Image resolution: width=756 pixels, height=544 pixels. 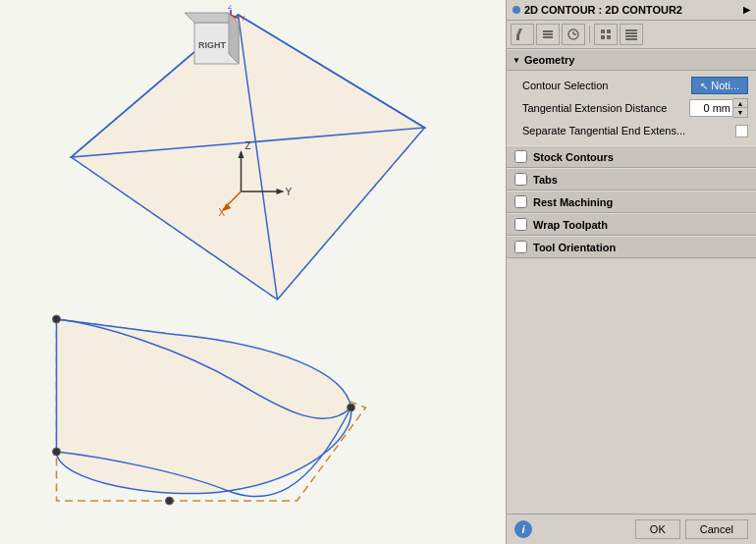 What do you see at coordinates (717, 529) in the screenshot?
I see `cancel-button: Cancel` at bounding box center [717, 529].